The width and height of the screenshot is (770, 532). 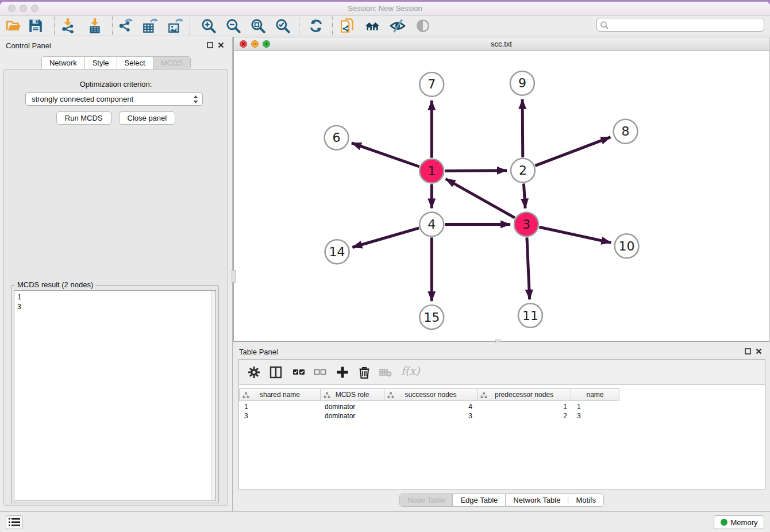 I want to click on double-house-icon, so click(x=372, y=26).